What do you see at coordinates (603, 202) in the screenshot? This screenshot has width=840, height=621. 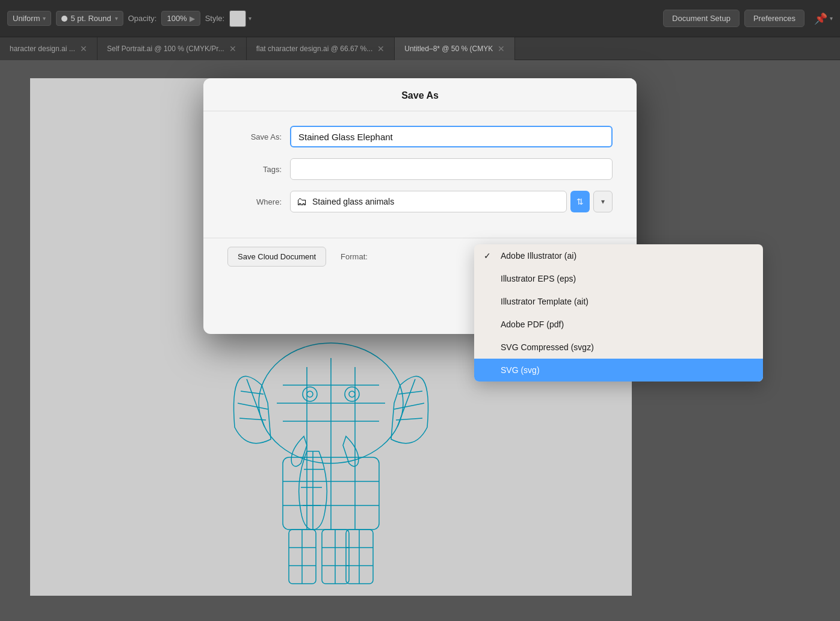 I see `where-chevron-button: ▾` at bounding box center [603, 202].